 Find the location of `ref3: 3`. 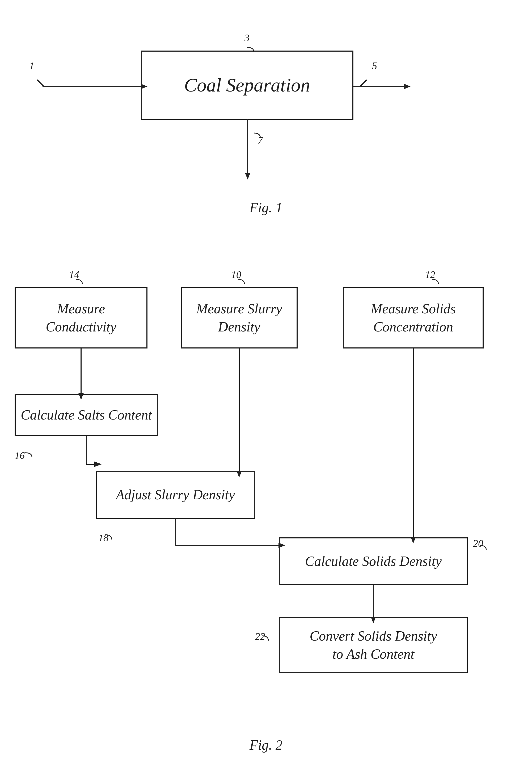

ref3: 3 is located at coordinates (247, 38).